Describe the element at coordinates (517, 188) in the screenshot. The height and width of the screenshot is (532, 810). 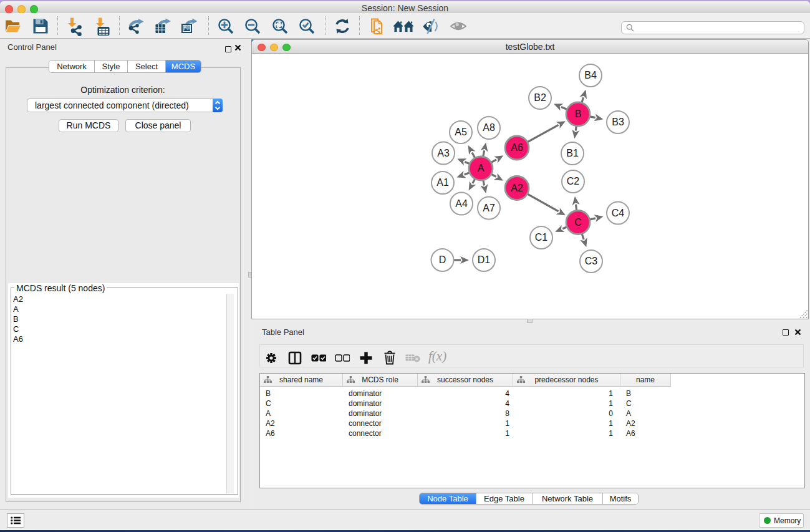
I see `svg-text: A2` at that location.